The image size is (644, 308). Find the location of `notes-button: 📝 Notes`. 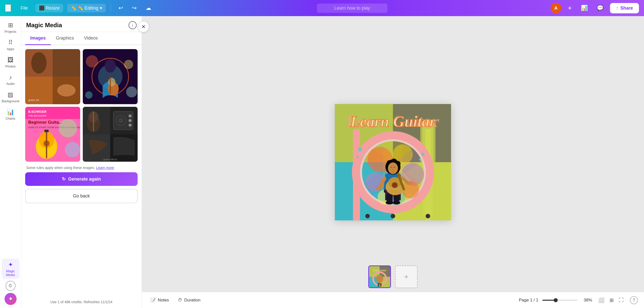

notes-button: 📝 Notes is located at coordinates (159, 300).